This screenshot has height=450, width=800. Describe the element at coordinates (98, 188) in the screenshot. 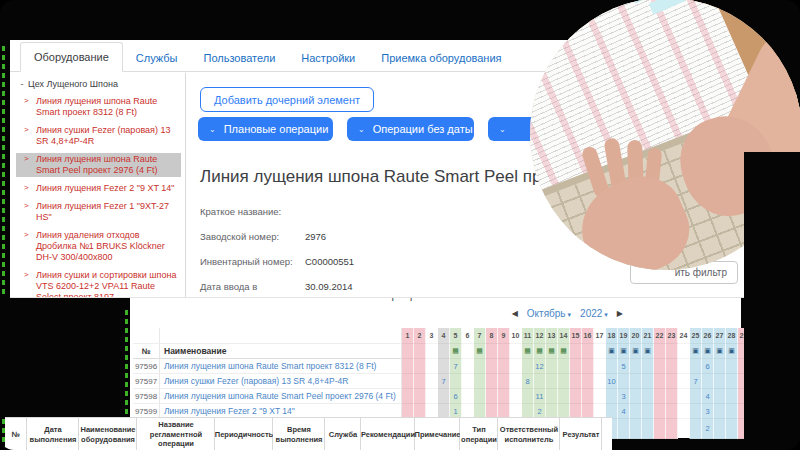

I see `tree-item: >Линия лущения Fezer 2 "9 XT 14"` at that location.